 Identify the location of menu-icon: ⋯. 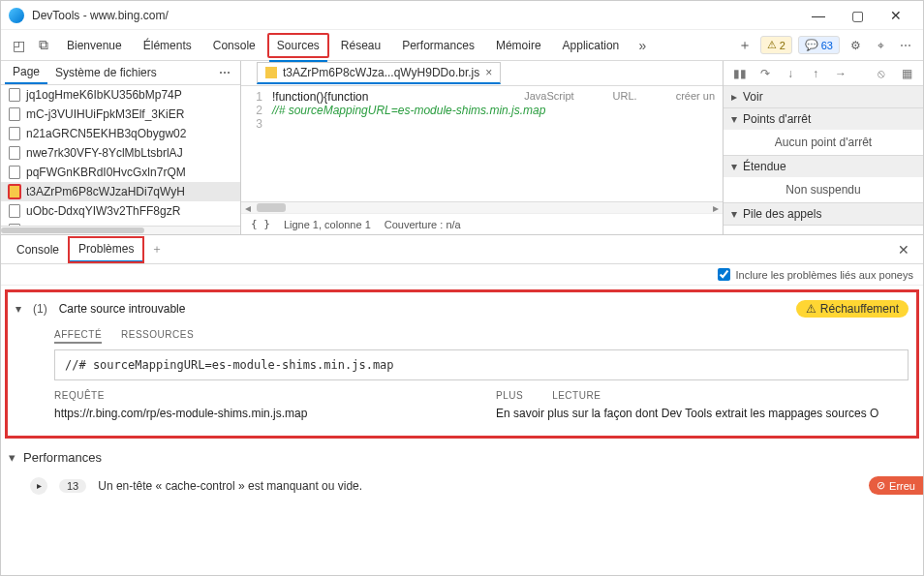
(906, 45).